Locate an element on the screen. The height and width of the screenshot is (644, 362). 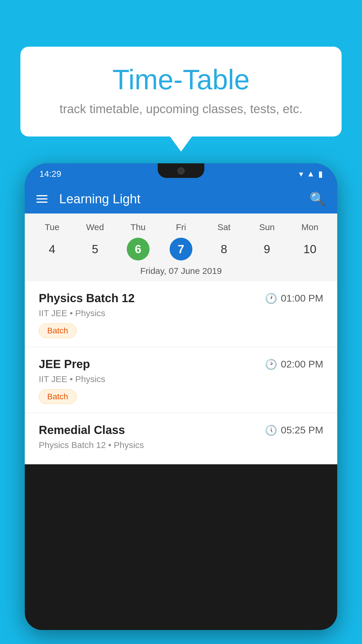
speech-bubble-container: Time-Table track timetable, upcoming cla… is located at coordinates (181, 92).